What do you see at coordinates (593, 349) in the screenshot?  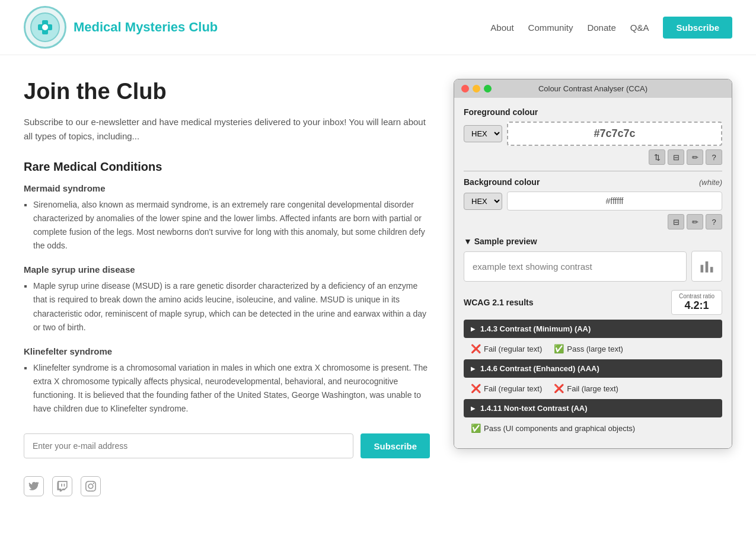 I see `result-sub-143: ❌ Fail (regular text) ✅ Pass (large text…` at bounding box center [593, 349].